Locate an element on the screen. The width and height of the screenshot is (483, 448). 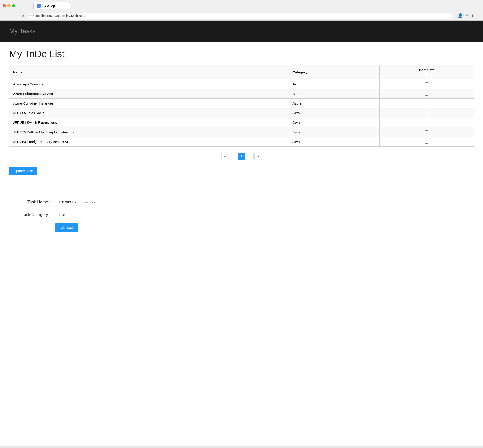
update-task-button: Update Task is located at coordinates (23, 171).